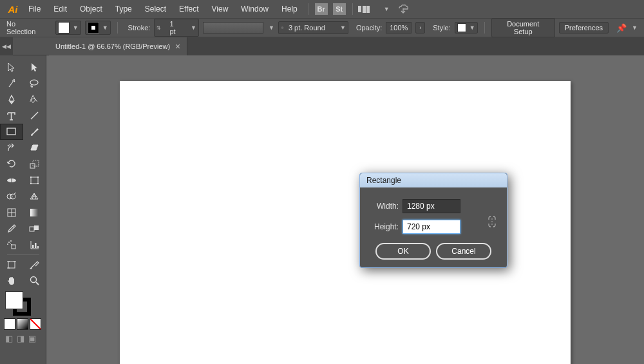  Describe the element at coordinates (35, 228) in the screenshot. I see `blend-tool` at that location.